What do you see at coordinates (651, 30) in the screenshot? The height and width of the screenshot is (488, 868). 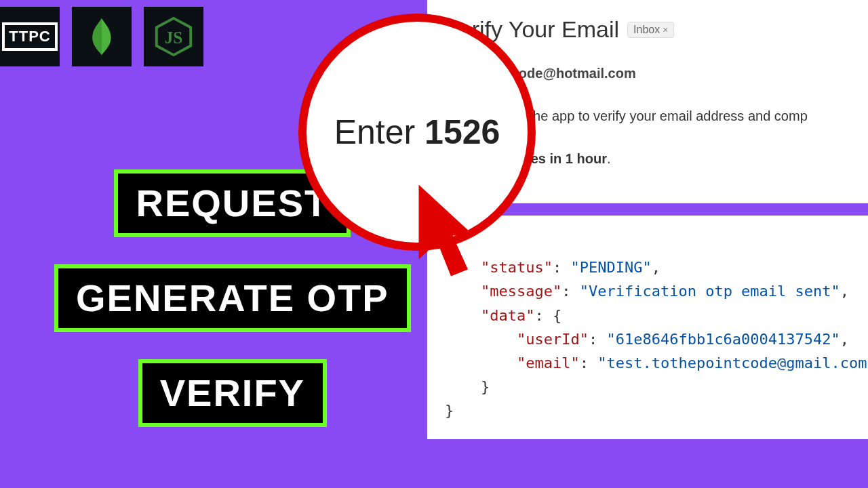 I see `inbox-chip: Inbox ×` at bounding box center [651, 30].